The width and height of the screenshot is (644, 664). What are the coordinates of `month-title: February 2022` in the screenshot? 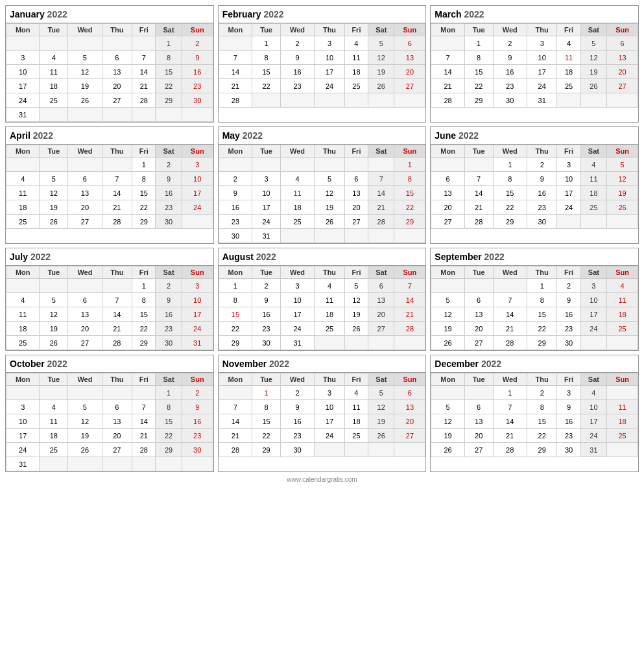 It's located at (322, 14).